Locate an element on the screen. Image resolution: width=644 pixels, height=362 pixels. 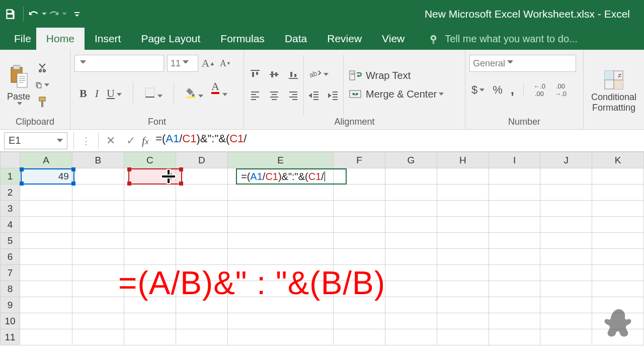
cell-G10 is located at coordinates (412, 321).